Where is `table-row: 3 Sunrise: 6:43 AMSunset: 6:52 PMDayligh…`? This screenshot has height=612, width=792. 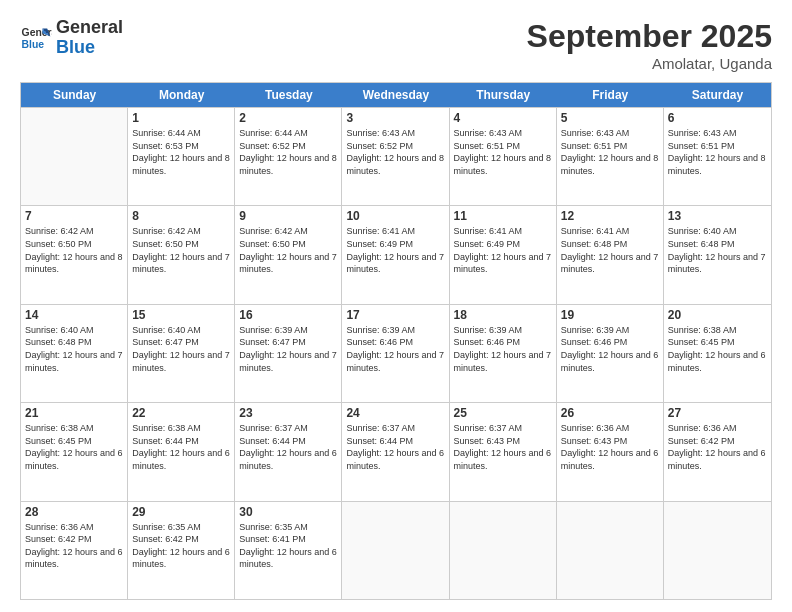
table-row: 3 Sunrise: 6:43 AMSunset: 6:52 PMDayligh… is located at coordinates (396, 156).